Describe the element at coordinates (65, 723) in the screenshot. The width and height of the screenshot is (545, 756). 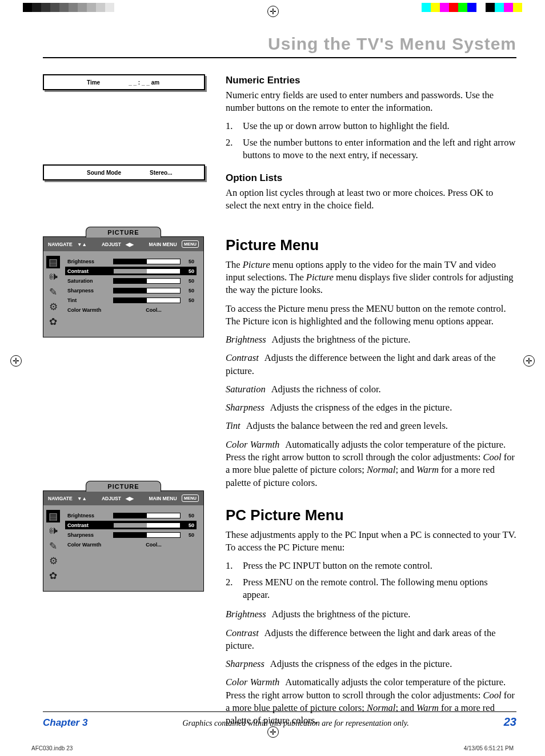
I see `chapter-label: Chapter 3` at that location.